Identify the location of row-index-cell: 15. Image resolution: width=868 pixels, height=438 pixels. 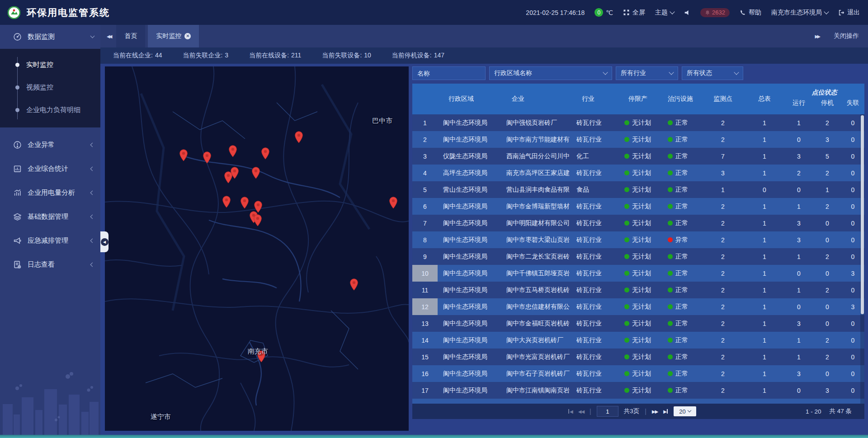
(425, 357).